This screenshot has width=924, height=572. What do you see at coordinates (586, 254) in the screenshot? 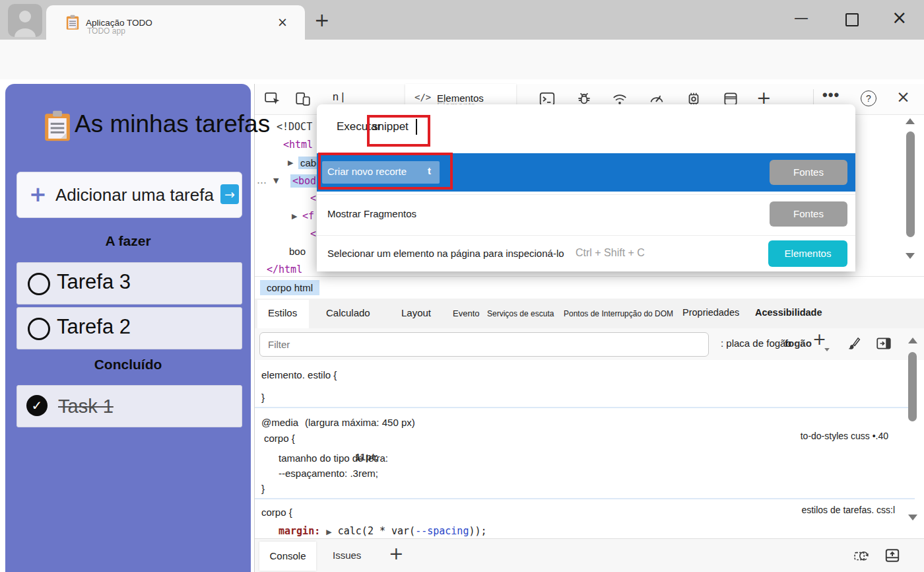
I see `palette-item-inspect-element: Selecionar um elemento na página para in…` at bounding box center [586, 254].